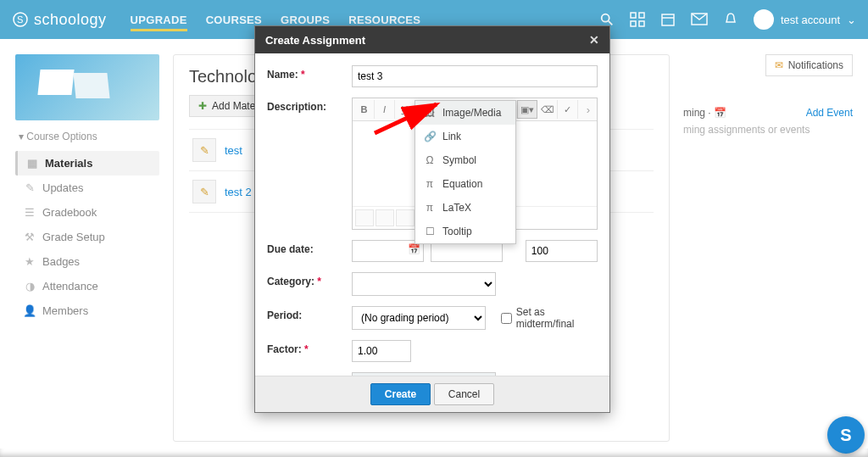 Image resolution: width=868 pixels, height=457 pixels. What do you see at coordinates (465, 113) in the screenshot?
I see `insert-image-media: 🖼Image/Media` at bounding box center [465, 113].